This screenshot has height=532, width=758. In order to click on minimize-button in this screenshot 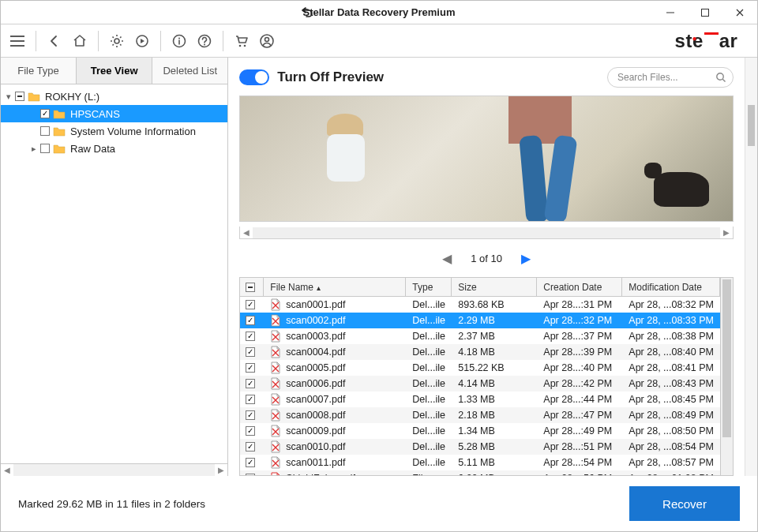, I will do `click(670, 13)`.